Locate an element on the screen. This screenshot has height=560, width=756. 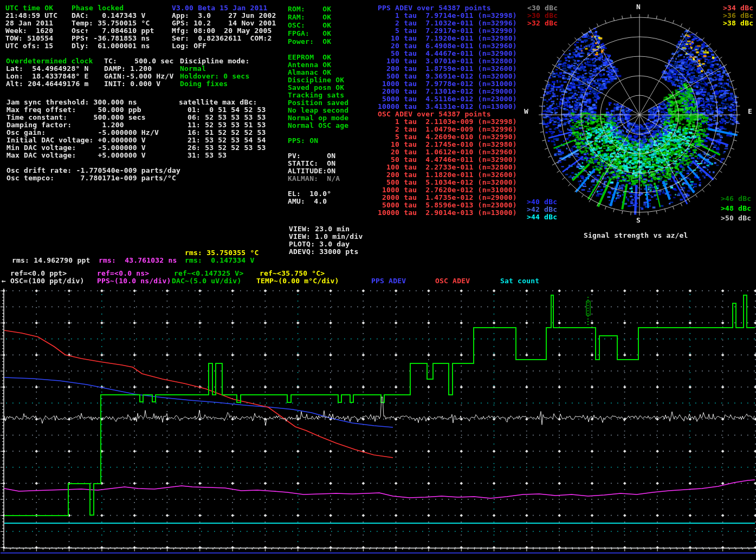
time-status-line: UTC time OK is located at coordinates (31, 8).